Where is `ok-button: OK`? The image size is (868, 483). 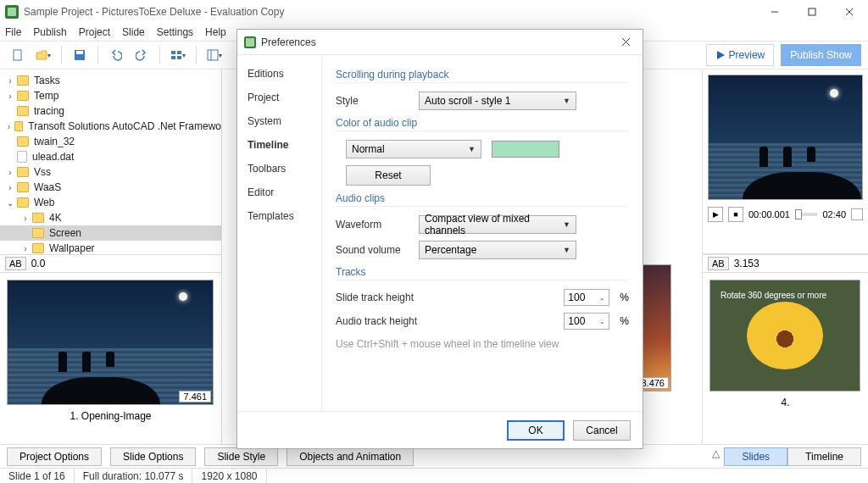 ok-button: OK is located at coordinates (536, 430).